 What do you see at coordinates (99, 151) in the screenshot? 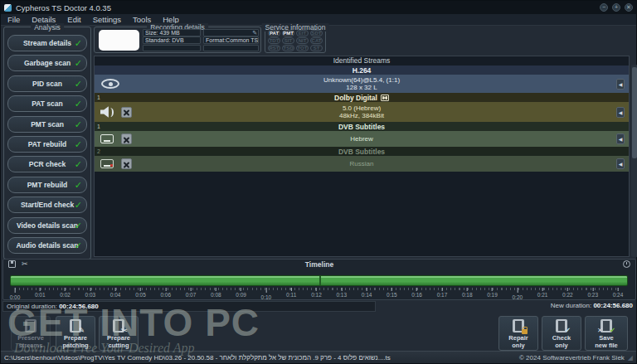
I see `stream-index: 2` at bounding box center [99, 151].